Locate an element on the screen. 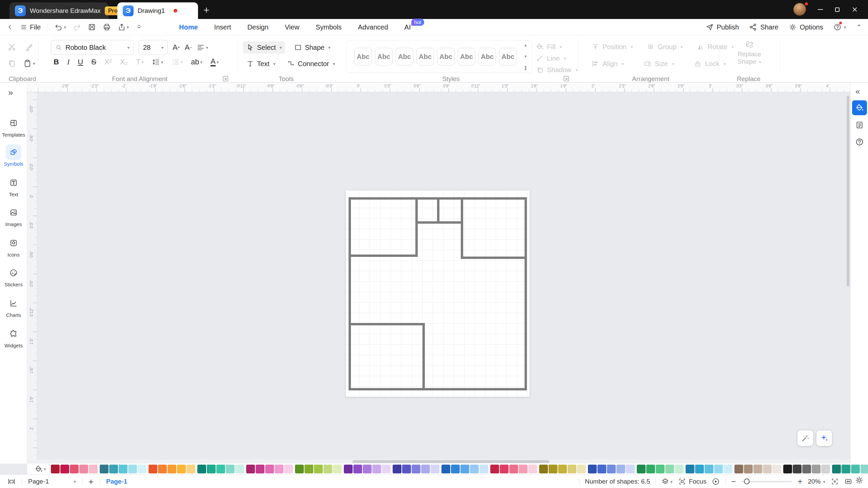 The height and width of the screenshot is (488, 868). settings-gear-icon is located at coordinates (859, 480).